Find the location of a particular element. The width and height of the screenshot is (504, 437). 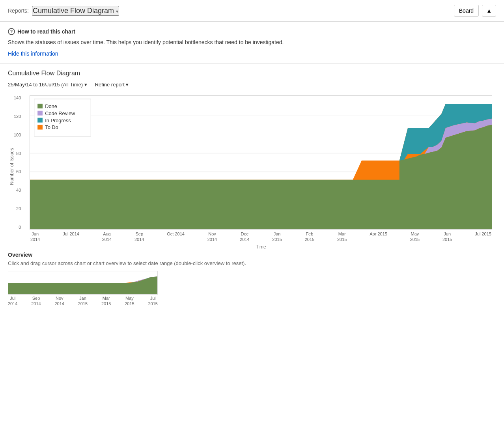

x-tick: Dec2014 is located at coordinates (245, 237).